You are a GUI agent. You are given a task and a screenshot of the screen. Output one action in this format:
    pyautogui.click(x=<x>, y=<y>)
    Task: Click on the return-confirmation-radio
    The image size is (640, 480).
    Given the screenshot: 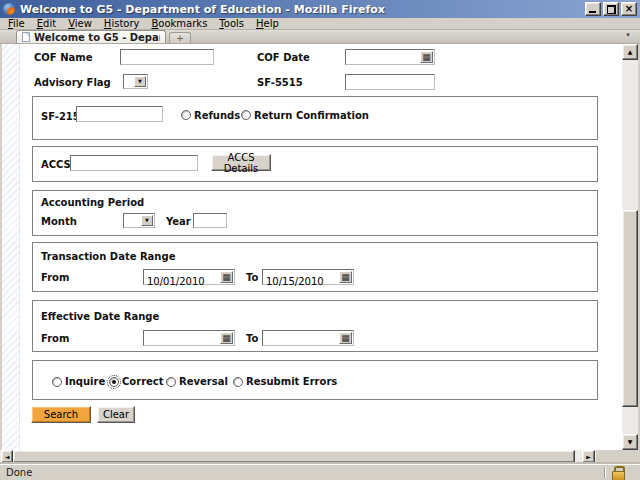 What is the action you would take?
    pyautogui.click(x=246, y=115)
    